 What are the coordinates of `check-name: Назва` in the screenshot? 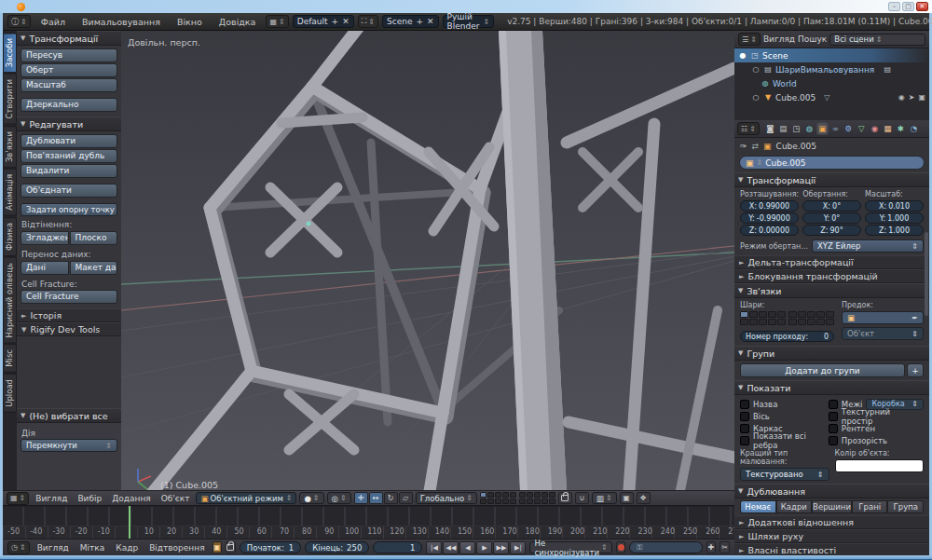 It's located at (781, 404).